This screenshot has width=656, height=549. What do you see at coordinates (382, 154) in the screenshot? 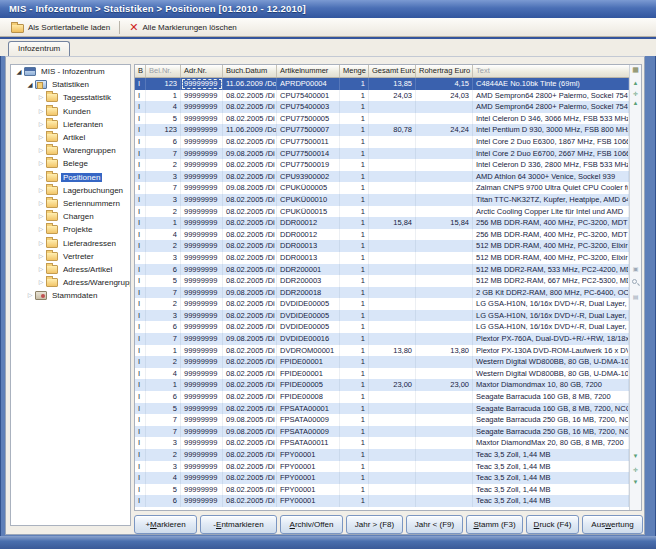
I see `table-row: I79999999909.08.2005 /DiCPU775000141Inte…` at bounding box center [382, 154].